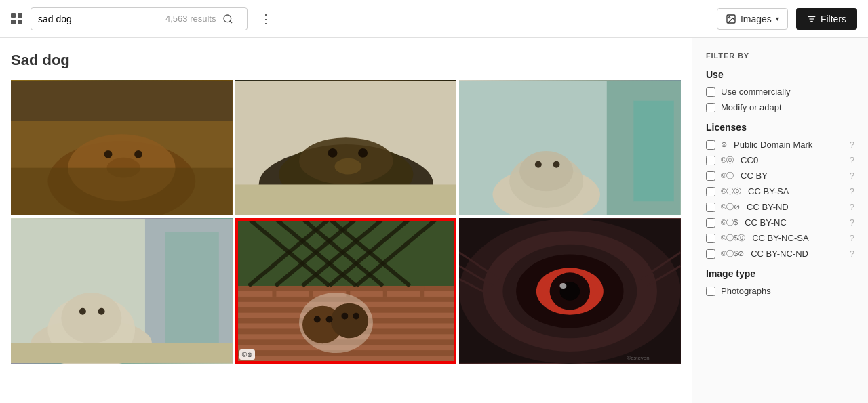 This screenshot has width=868, height=403. Describe the element at coordinates (711, 161) in the screenshot. I see `cc0-checkbox` at that location.